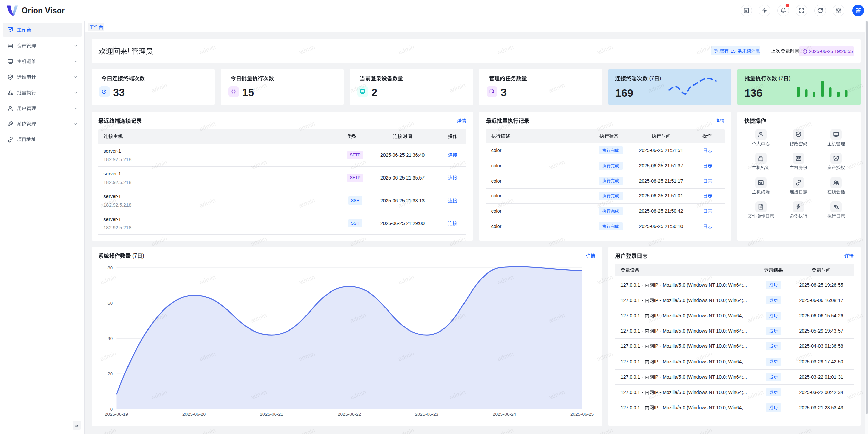  What do you see at coordinates (111, 409) in the screenshot?
I see `svg-text: 0` at bounding box center [111, 409].